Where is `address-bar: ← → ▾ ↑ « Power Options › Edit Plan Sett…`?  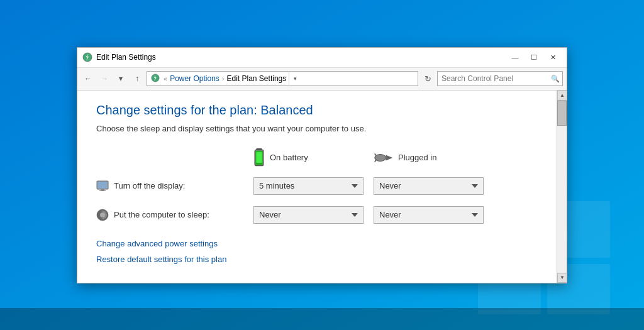
address-bar: ← → ▾ ↑ « Power Options › Edit Plan Sett… is located at coordinates (322, 79).